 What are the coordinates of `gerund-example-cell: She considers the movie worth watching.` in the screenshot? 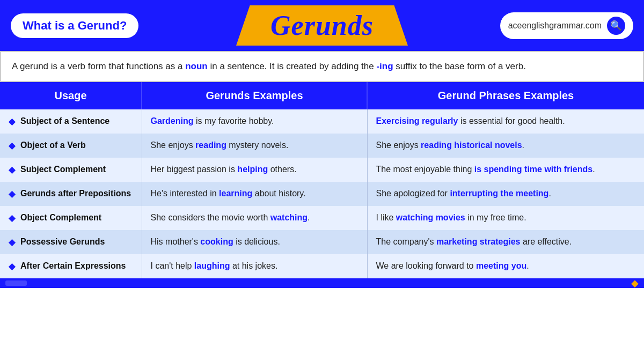 It's located at (254, 218).